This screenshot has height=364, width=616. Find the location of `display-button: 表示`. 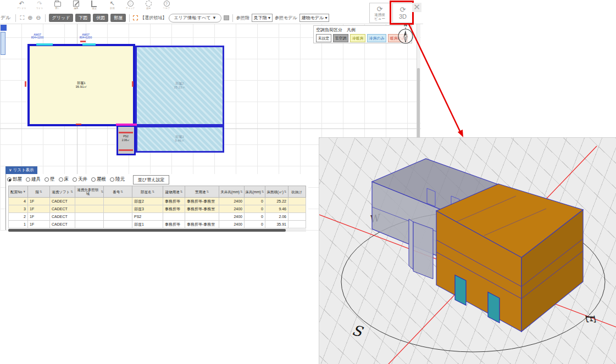

display-button: 表示 is located at coordinates (94, 5).